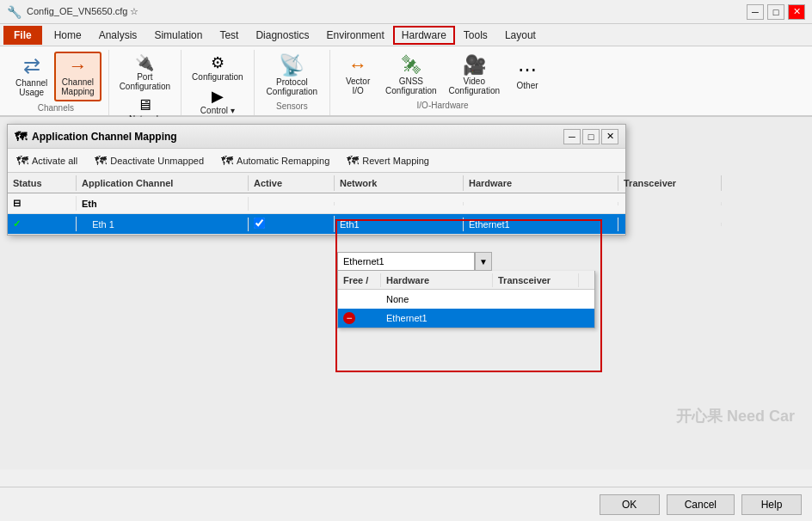 This screenshot has height=521, width=812. Describe the element at coordinates (163, 224) in the screenshot. I see `eth1-channel: Eth 1` at that location.